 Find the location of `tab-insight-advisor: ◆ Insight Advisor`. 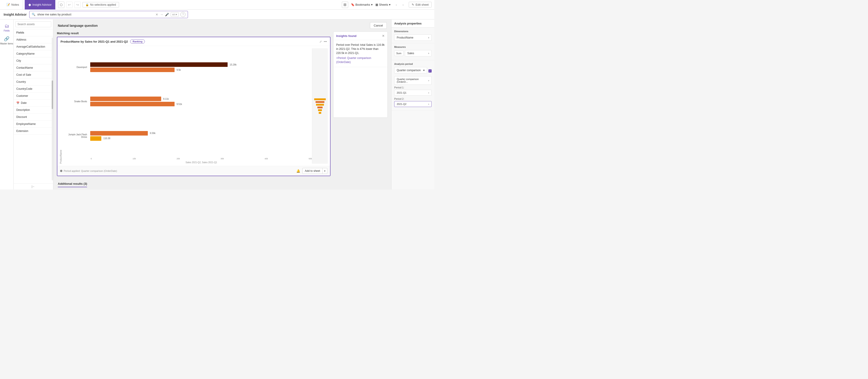

tab-insight-advisor: ◆ Insight Advisor is located at coordinates (40, 5).